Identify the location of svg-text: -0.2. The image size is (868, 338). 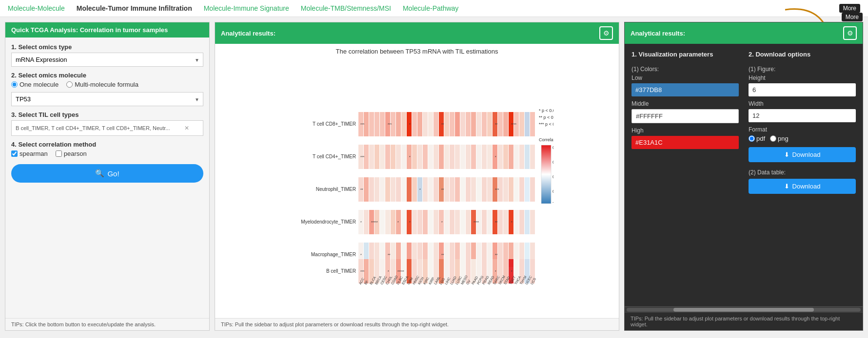
(553, 202).